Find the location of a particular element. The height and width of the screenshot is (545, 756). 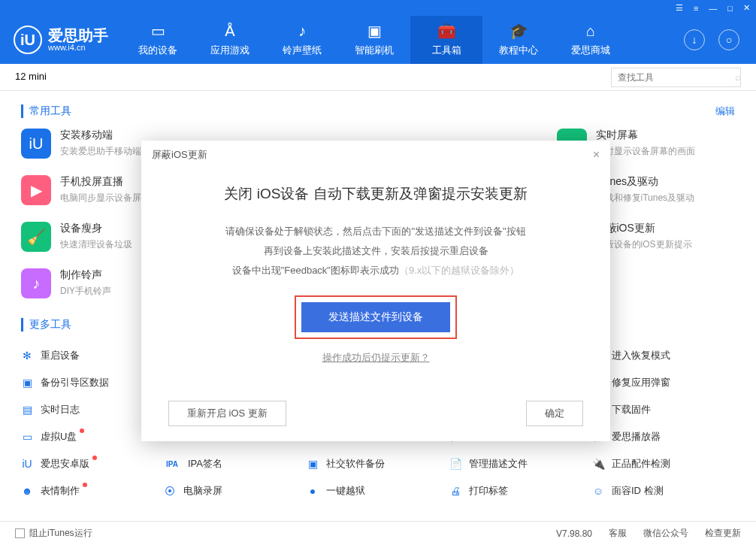

nav-icon: ▭ is located at coordinates (158, 31).